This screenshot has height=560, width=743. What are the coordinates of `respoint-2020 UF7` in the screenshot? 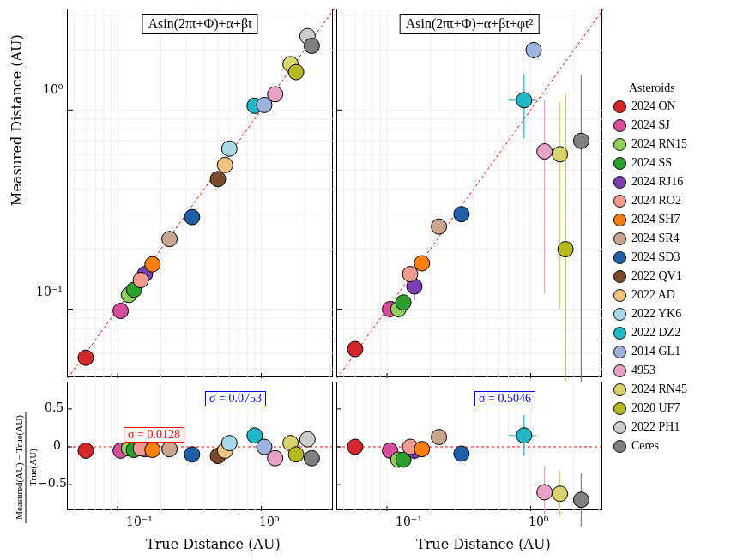 It's located at (296, 455).